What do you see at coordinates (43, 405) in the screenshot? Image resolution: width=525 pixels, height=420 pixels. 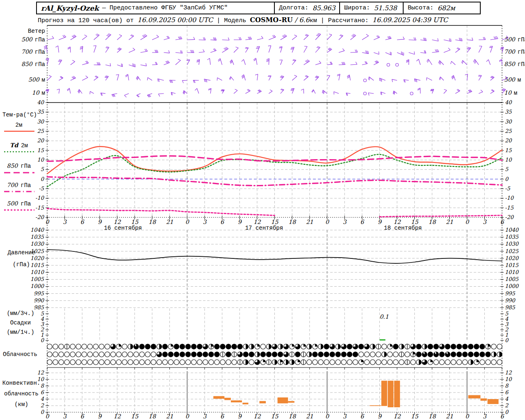 I see `svg-text: 2` at bounding box center [43, 405].